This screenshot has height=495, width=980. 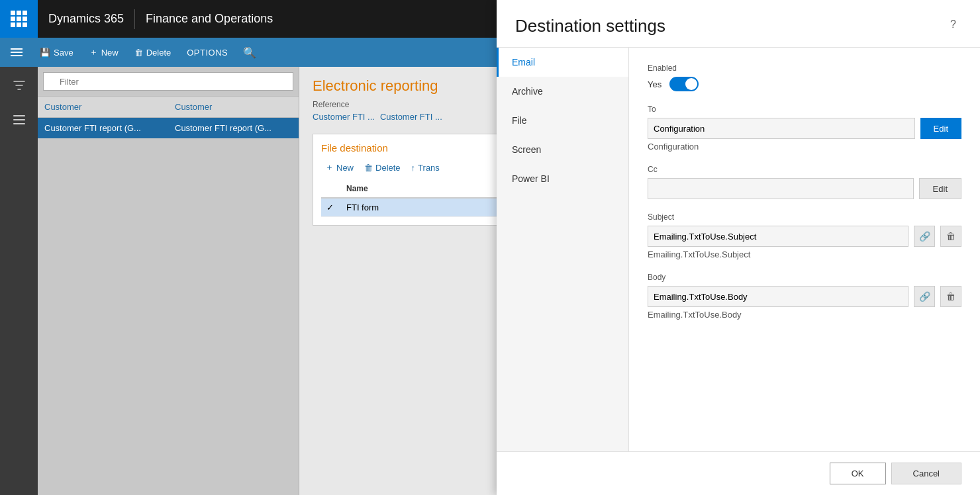 I want to click on body-link-button: 🔗, so click(x=924, y=296).